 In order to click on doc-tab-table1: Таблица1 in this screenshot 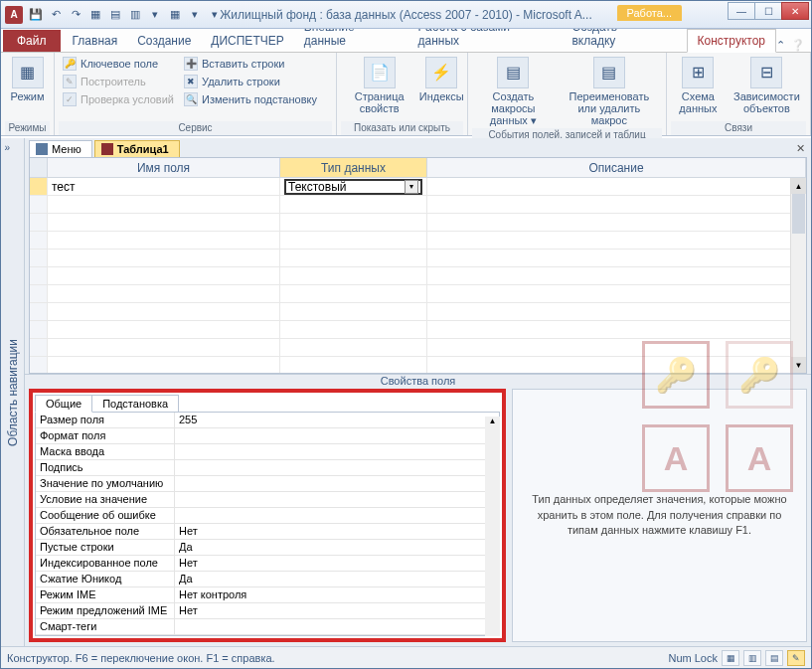, I will do `click(137, 149)`.